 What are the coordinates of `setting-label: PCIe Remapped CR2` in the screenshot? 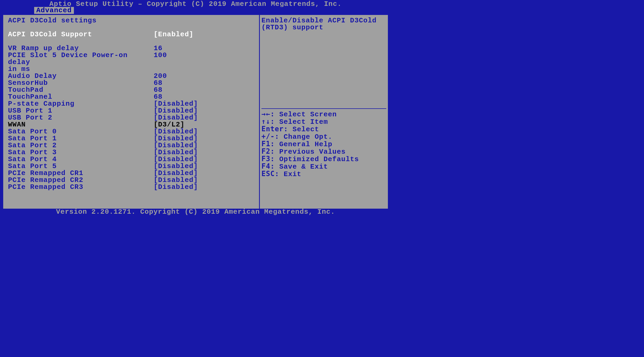 It's located at (81, 180).